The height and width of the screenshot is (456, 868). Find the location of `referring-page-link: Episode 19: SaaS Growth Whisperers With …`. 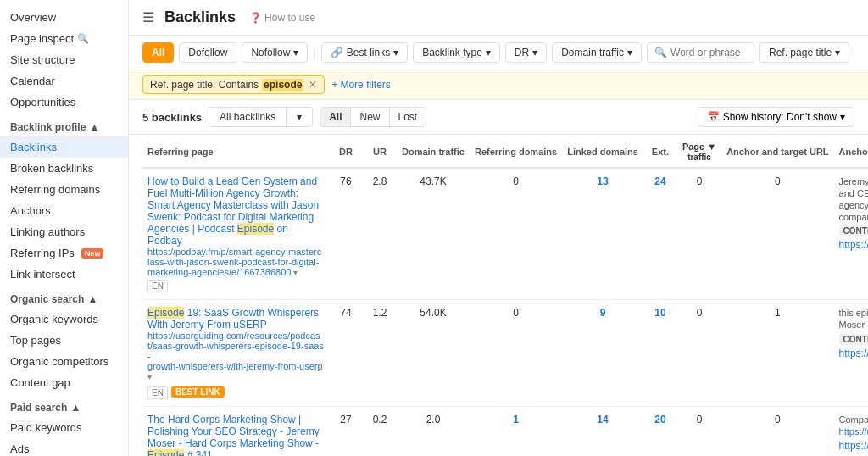

referring-page-link: Episode 19: SaaS Growth Whisperers With … is located at coordinates (233, 319).